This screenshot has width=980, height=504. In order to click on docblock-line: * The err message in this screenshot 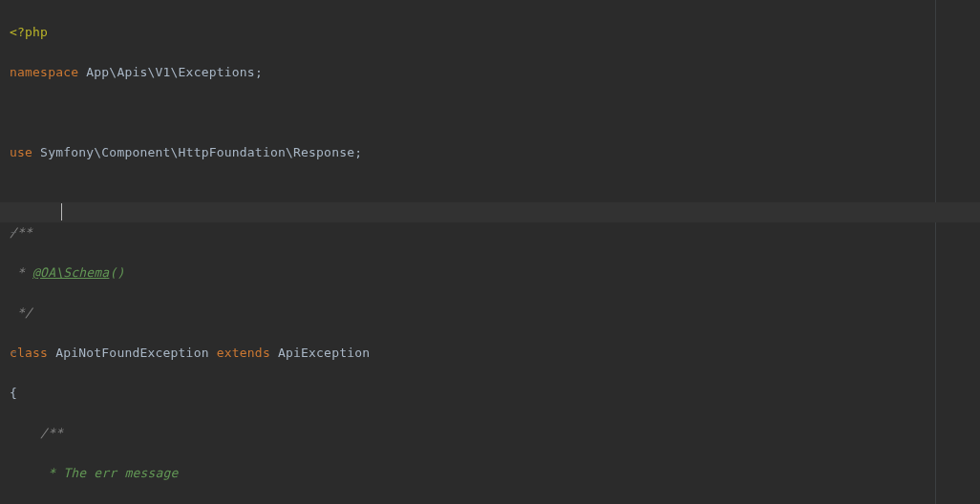, I will do `click(495, 473)`.